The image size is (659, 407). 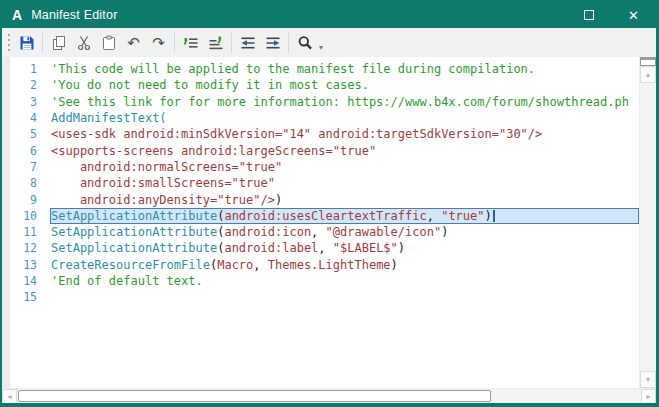 I want to click on code-line: 1'This code will be applied to the manif…, so click(x=324, y=69).